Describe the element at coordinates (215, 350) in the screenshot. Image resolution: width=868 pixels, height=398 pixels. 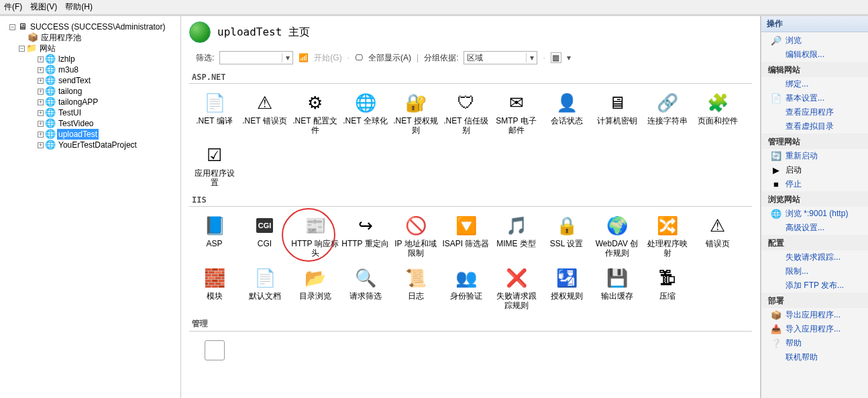
I see `feature-item` at that location.